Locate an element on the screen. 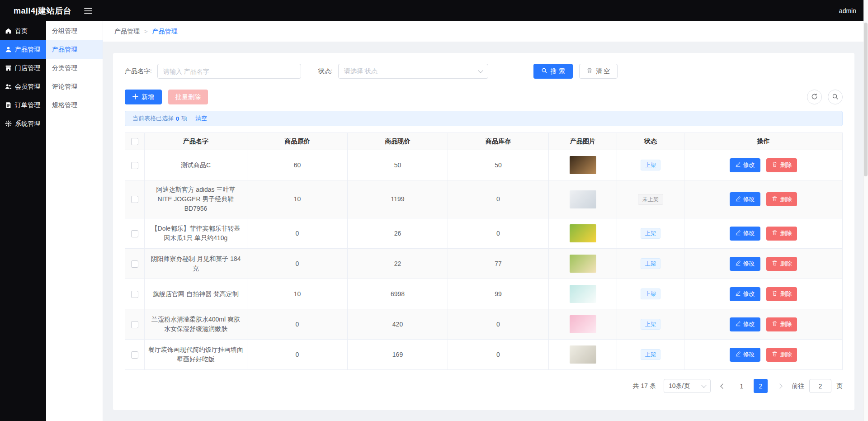  table-row: 餐厅装饰画现代简约饭厅挂画墙面壁画好好吃饭 0 169 0 上架 修改 删除 is located at coordinates (484, 355).